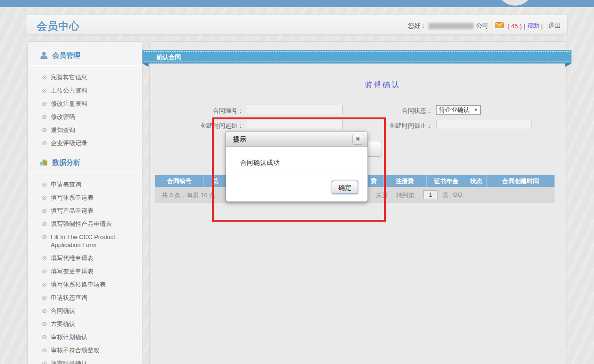 This screenshot has width=594, height=364. Describe the element at coordinates (476, 110) in the screenshot. I see `chevron-down-icon: ▼` at that location.